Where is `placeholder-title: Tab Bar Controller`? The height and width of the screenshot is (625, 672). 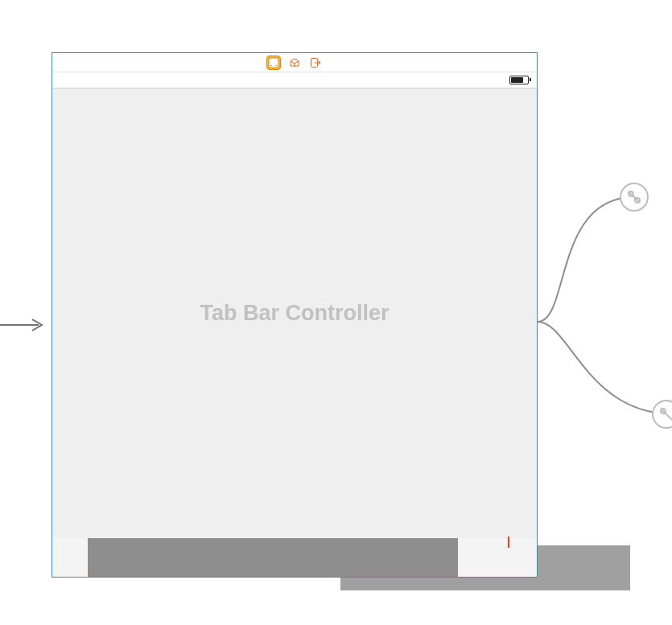
placeholder-title: Tab Bar Controller is located at coordinates (295, 314).